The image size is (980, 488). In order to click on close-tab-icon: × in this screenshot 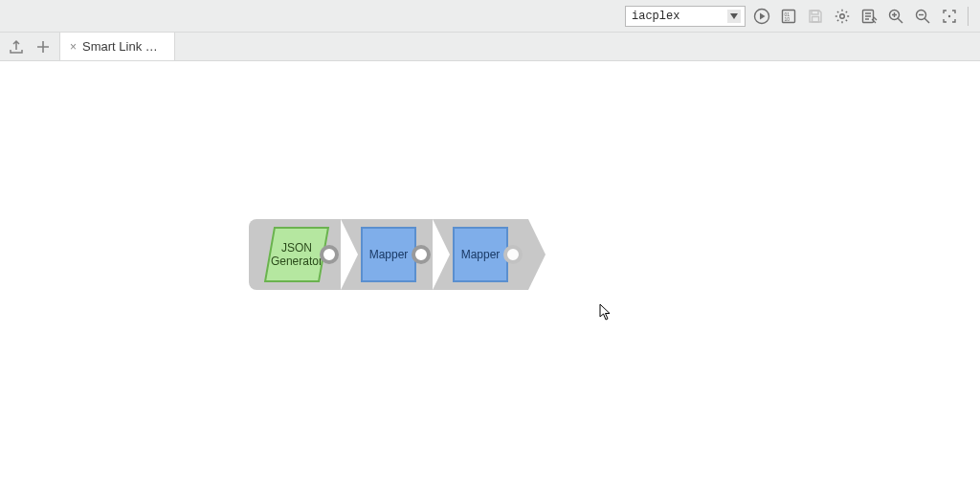, I will do `click(73, 47)`.